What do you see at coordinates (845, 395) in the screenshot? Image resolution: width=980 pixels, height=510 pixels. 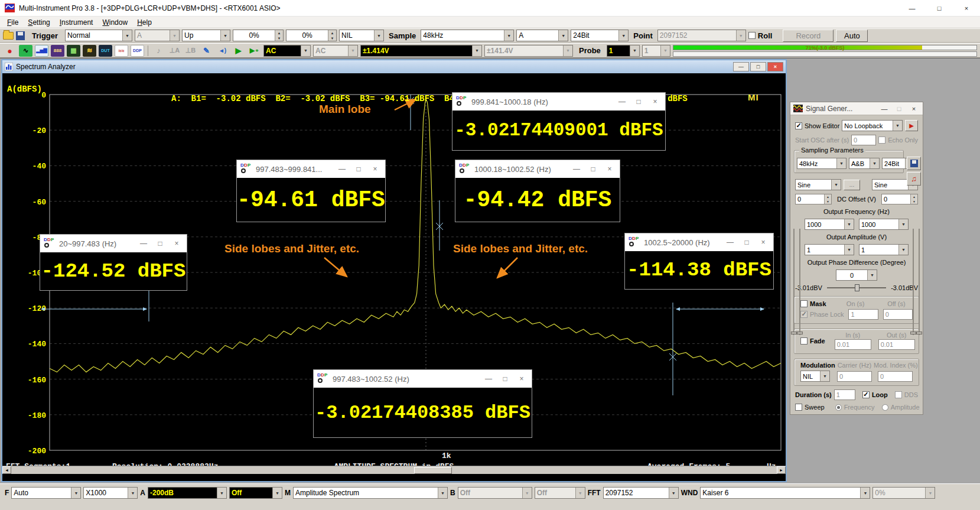 I see `duration-input: 1` at bounding box center [845, 395].